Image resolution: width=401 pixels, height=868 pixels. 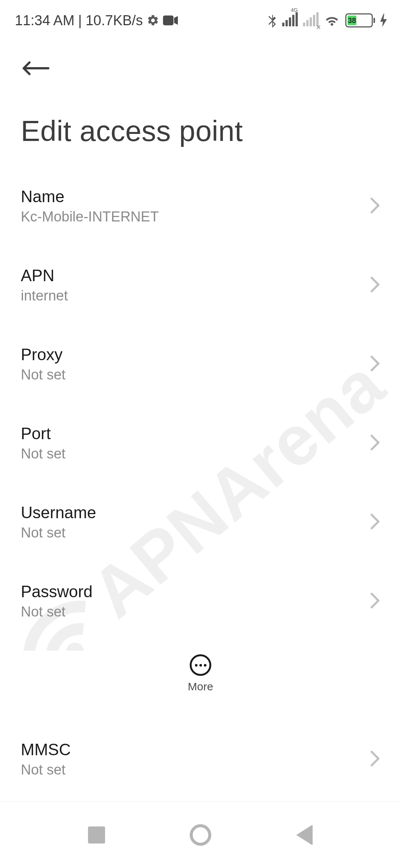 What do you see at coordinates (56, 601) in the screenshot?
I see `settings-item-text: PasswordNot set` at bounding box center [56, 601].